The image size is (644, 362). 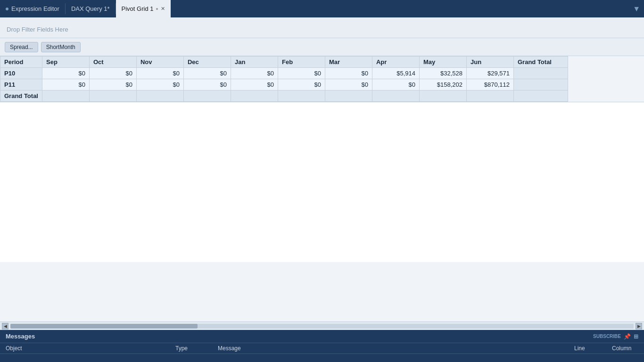 I want to click on dock-icon: ⊞, so click(x=636, y=337).